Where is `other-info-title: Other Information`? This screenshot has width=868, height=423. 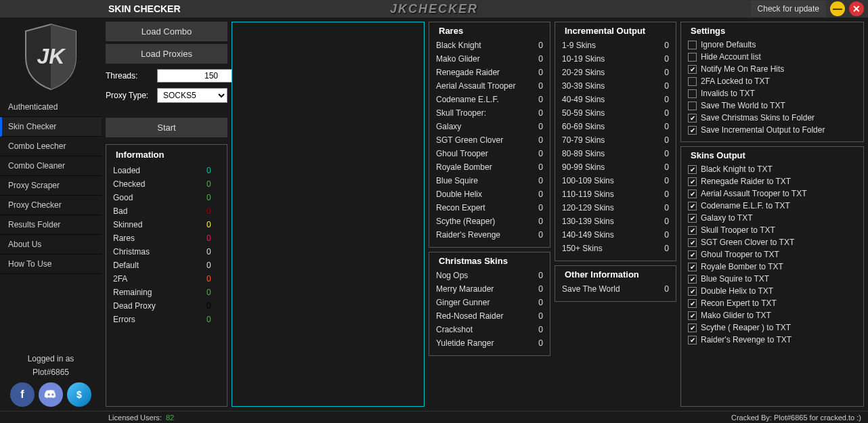
other-info-title: Other Information is located at coordinates (602, 275).